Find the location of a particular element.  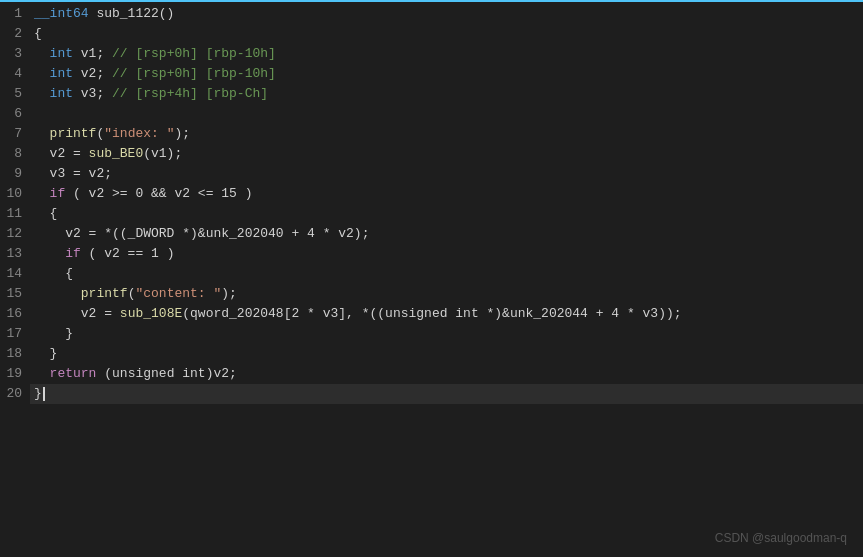

code-line-7: 7 printf("index: "); is located at coordinates (432, 134).